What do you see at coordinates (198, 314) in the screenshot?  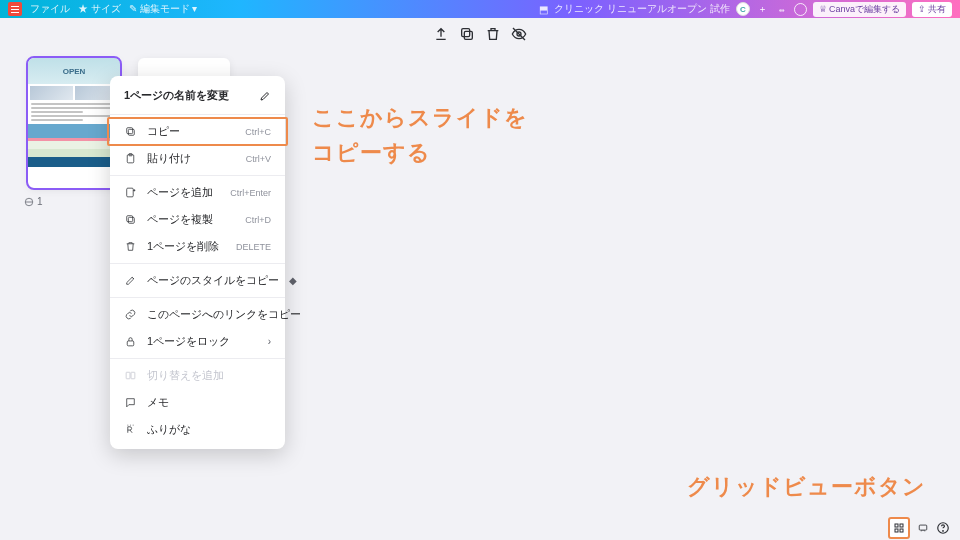 I see `menu-copy-link: このページへのリンクをコピー` at bounding box center [198, 314].